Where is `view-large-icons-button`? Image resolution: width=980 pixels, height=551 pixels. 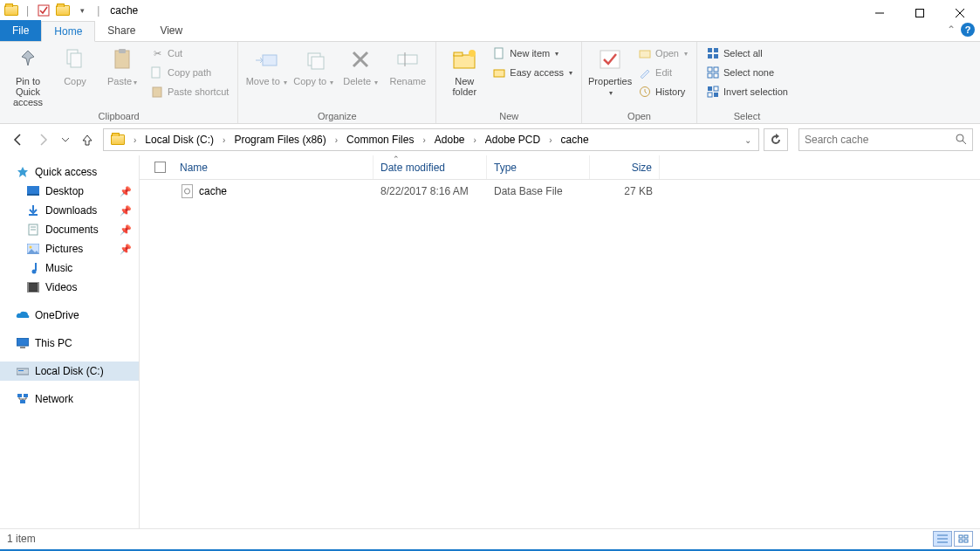 view-large-icons-button is located at coordinates (963, 539).